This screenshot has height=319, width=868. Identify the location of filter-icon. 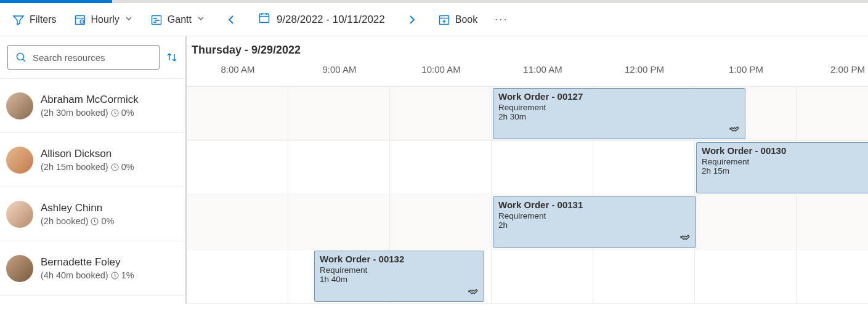
(18, 20).